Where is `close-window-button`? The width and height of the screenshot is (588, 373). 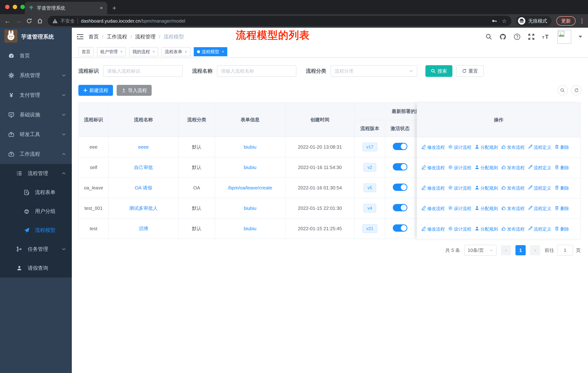 close-window-button is located at coordinates (7, 7).